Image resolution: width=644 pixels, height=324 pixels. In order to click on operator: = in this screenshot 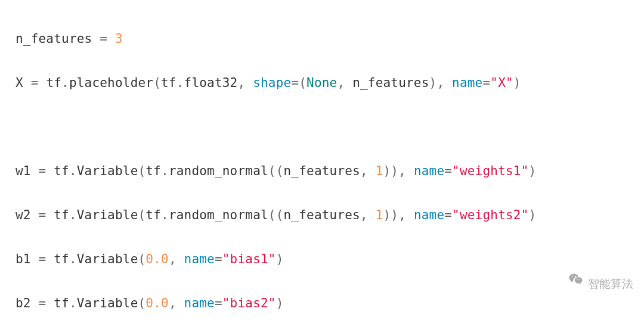, I will do `click(104, 39)`.